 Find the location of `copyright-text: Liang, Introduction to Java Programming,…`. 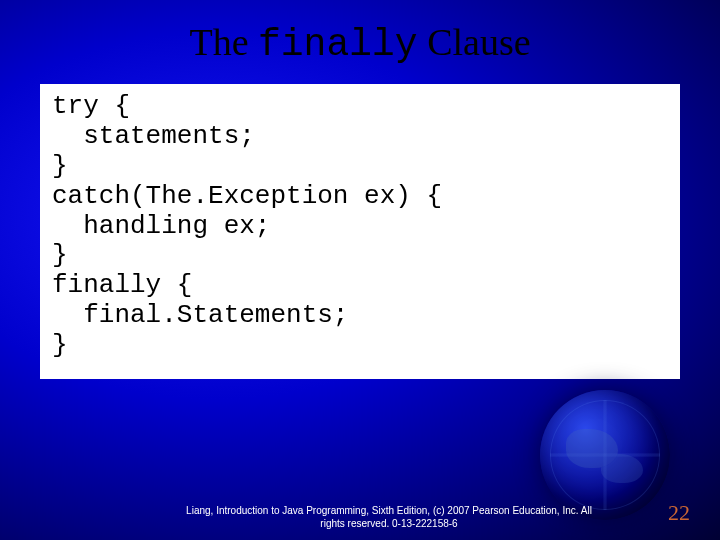

copyright-text: Liang, Introduction to Java Programming,… is located at coordinates (389, 517).